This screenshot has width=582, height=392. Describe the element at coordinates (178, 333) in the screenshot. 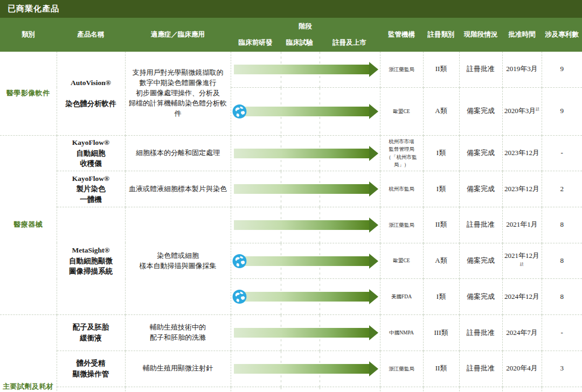

I see `indication-cell: 輔助生殖技術中的 配子和胚胎的洗滌` at that location.